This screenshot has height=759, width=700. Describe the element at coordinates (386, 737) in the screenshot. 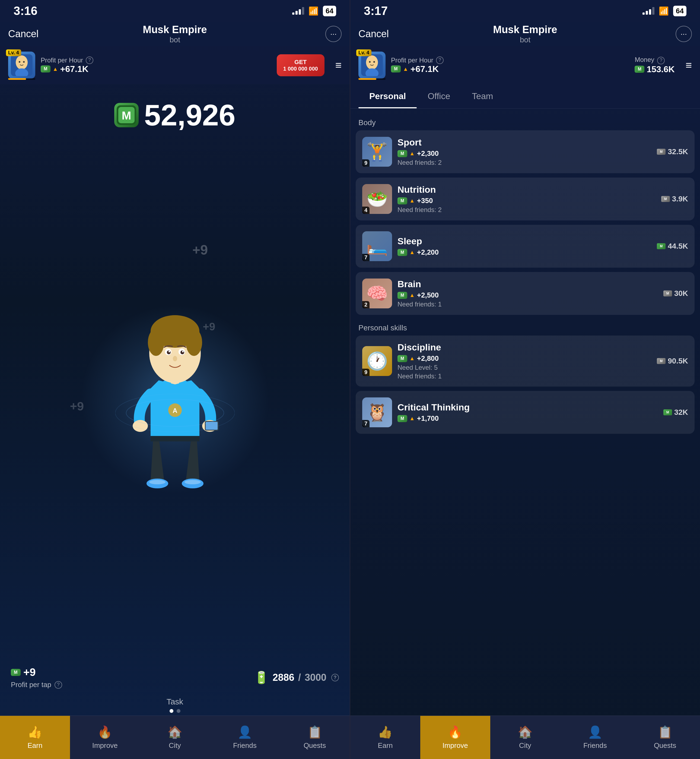

I see `right-nav-earn: 👍 Earn` at that location.